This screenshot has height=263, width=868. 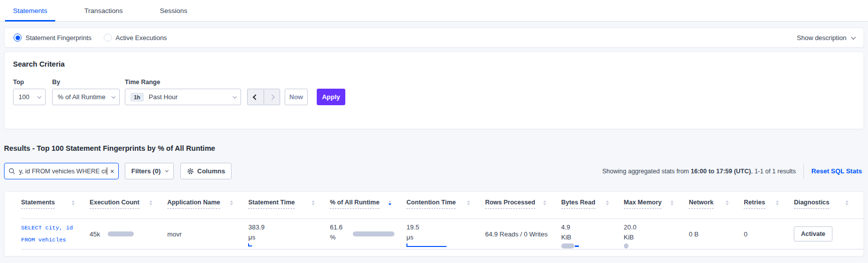 I want to click on sql-activity-tabbar: Statements Transactions Sessions, so click(x=434, y=11).